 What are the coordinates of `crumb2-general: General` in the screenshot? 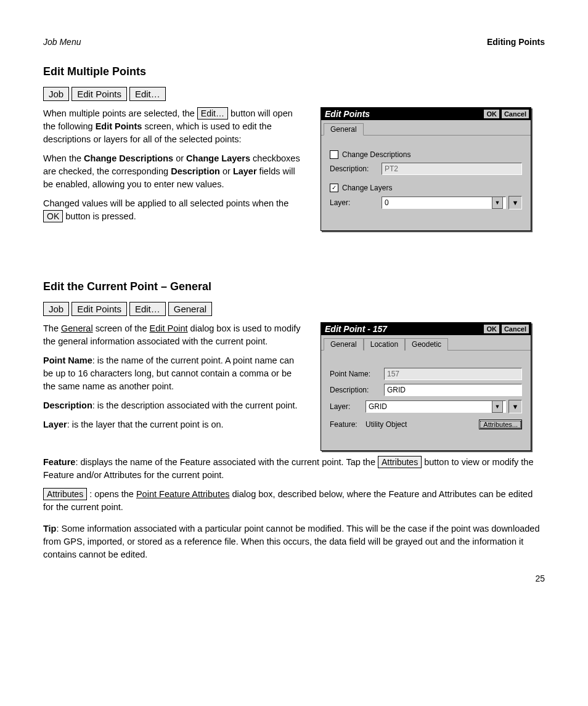 It's located at (190, 309).